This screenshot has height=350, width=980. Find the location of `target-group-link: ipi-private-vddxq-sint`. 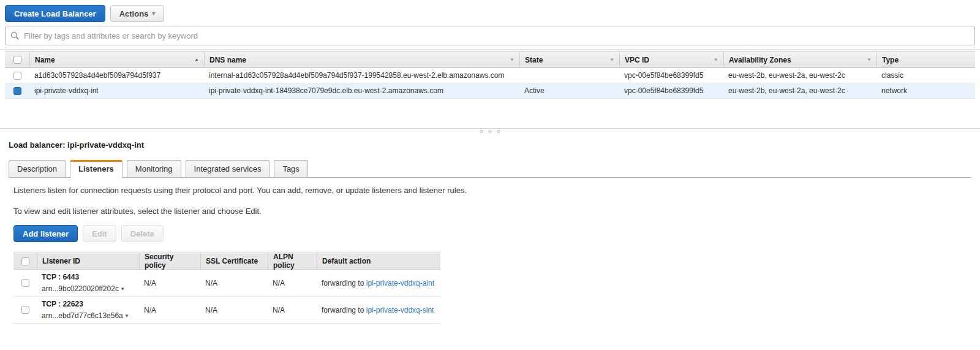

target-group-link: ipi-private-vddxq-sint is located at coordinates (401, 310).